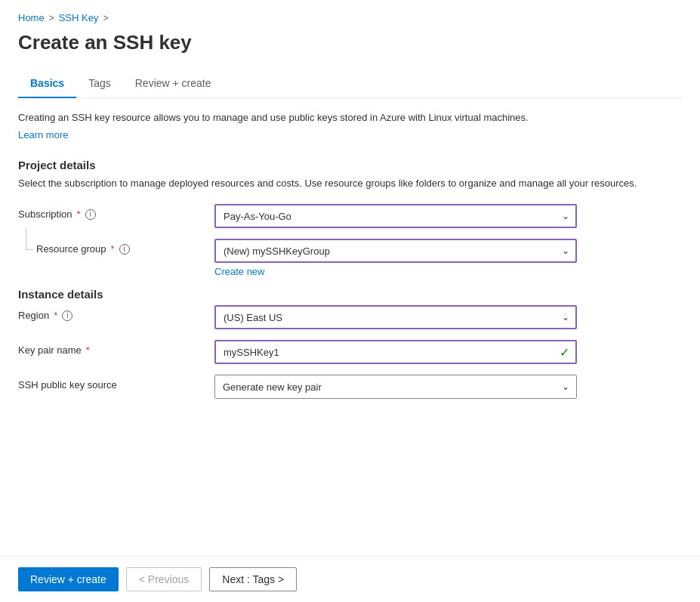 Image resolution: width=700 pixels, height=602 pixels. What do you see at coordinates (67, 316) in the screenshot?
I see `region-info-icon: i` at bounding box center [67, 316].